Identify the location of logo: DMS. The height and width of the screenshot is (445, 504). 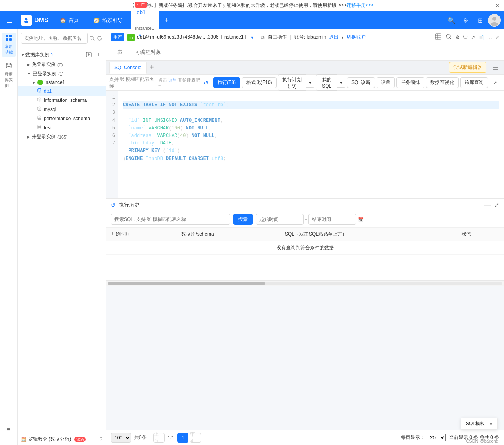
(35, 20).